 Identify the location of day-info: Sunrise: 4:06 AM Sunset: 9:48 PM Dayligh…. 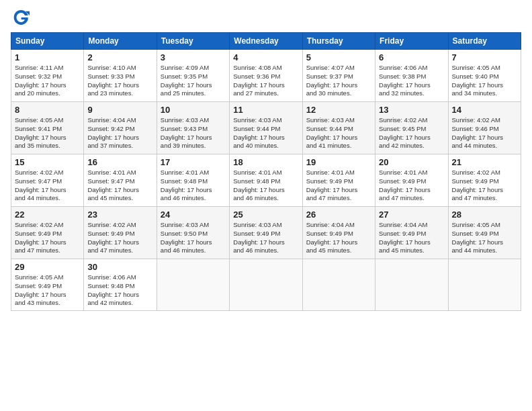
(120, 290).